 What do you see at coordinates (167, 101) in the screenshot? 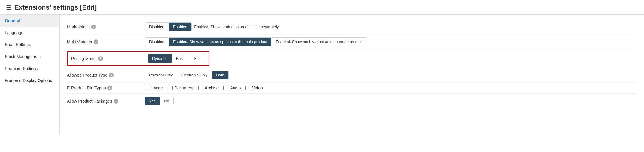
I see `no-btn: No` at bounding box center [167, 101].